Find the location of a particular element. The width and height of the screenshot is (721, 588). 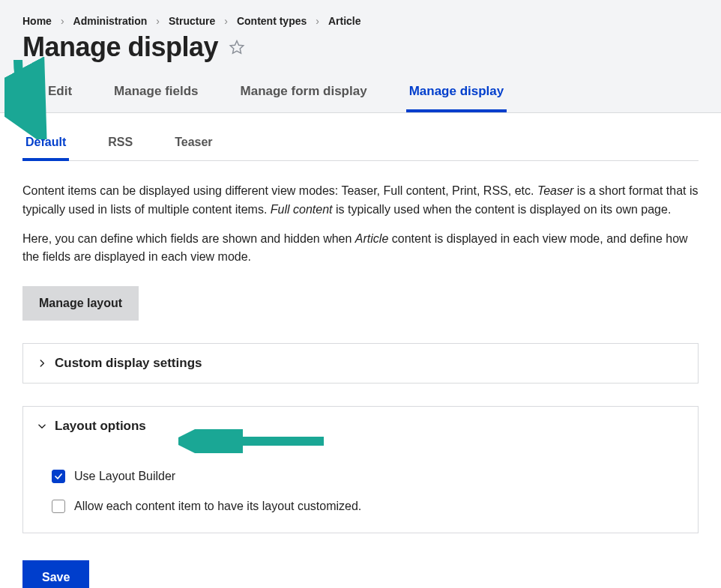

tab-manage-fields: Manage fields is located at coordinates (156, 94).